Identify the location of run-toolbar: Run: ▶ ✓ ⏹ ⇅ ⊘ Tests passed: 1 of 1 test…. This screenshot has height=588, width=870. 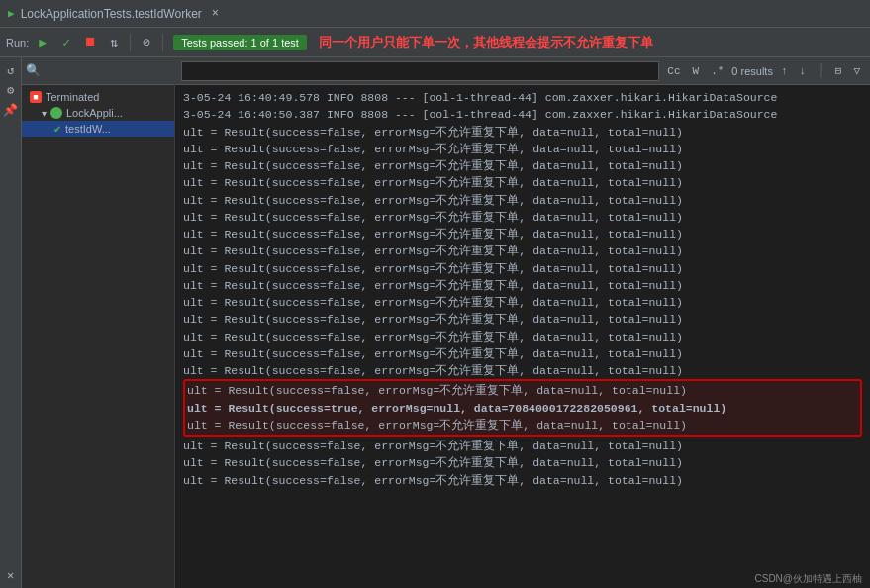
(435, 43).